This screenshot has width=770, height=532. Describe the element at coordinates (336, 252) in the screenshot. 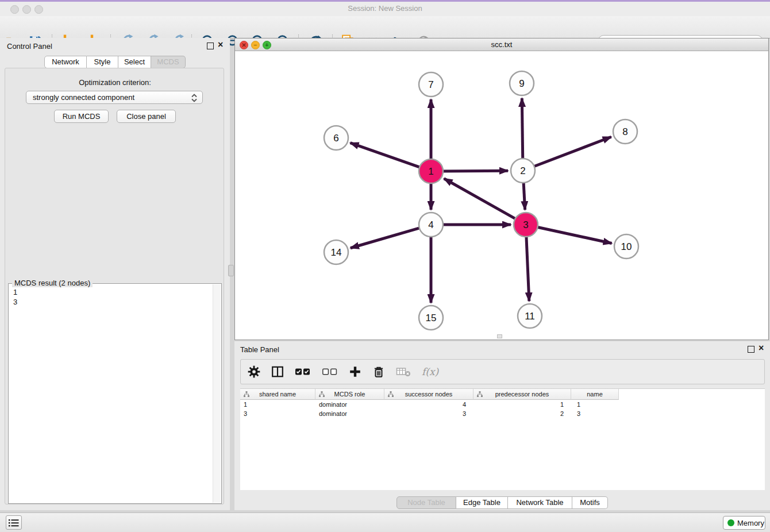

I see `graph-node-14: 14` at that location.